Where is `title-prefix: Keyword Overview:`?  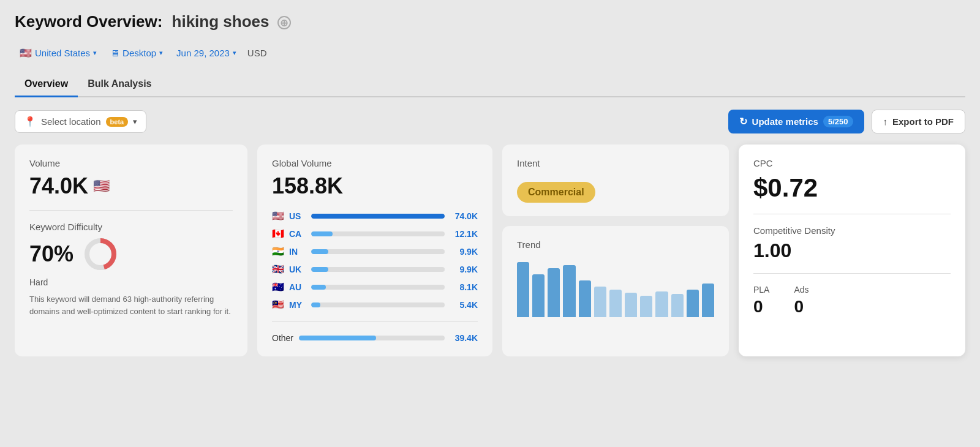 title-prefix: Keyword Overview: is located at coordinates (88, 21).